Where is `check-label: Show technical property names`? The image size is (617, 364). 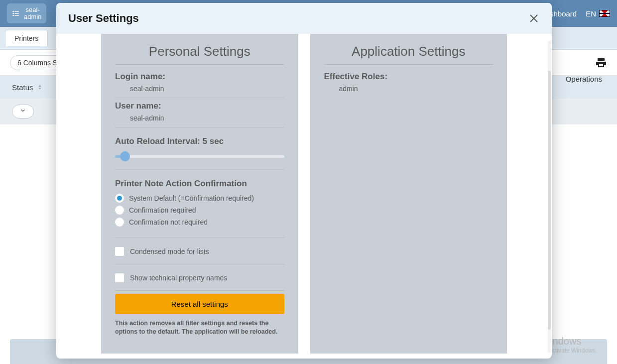 check-label: Show technical property names is located at coordinates (178, 278).